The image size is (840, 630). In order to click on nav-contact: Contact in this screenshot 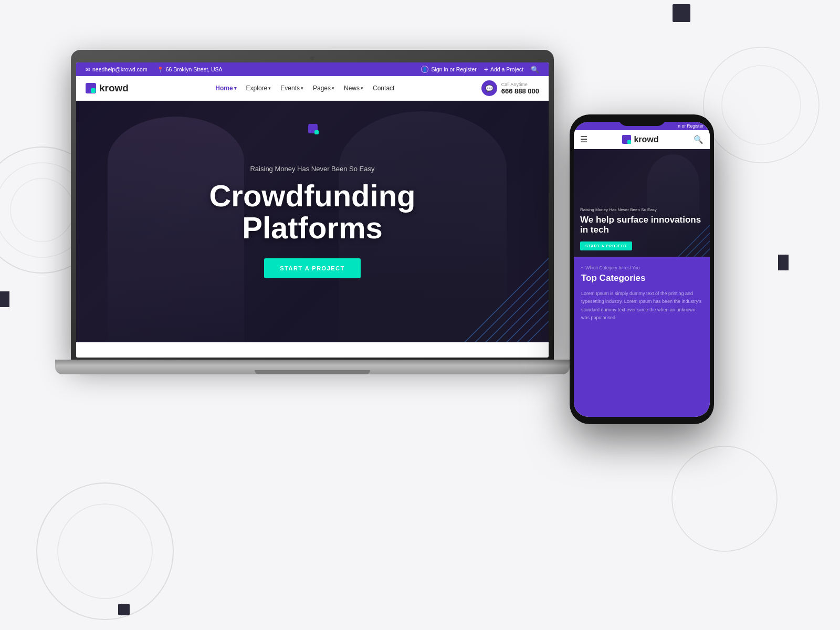, I will do `click(383, 88)`.